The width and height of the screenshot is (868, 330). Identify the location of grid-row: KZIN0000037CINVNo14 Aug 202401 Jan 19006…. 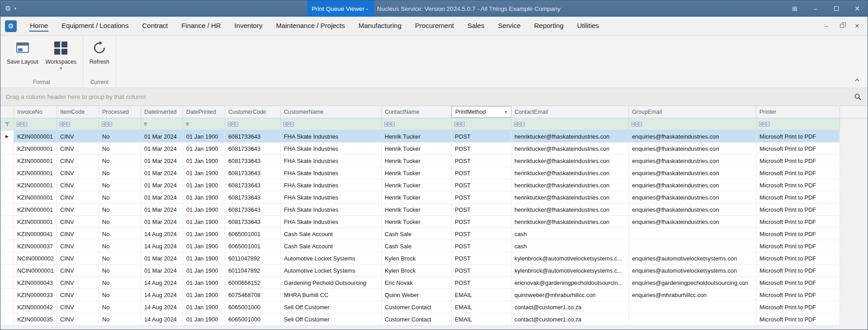
(420, 246).